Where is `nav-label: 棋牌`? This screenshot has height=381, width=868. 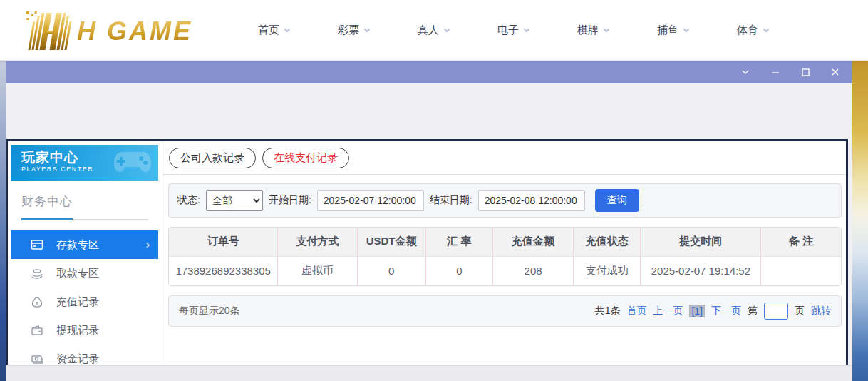 nav-label: 棋牌 is located at coordinates (588, 30).